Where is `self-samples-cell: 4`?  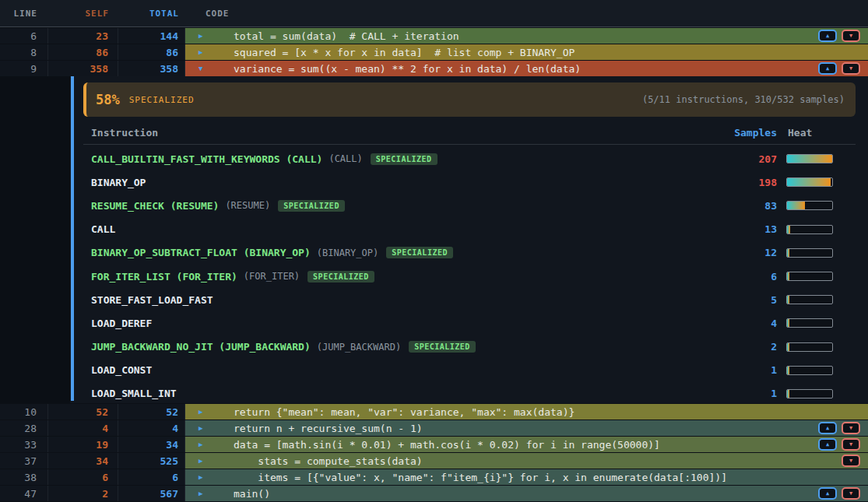 self-samples-cell: 4 is located at coordinates (83, 428).